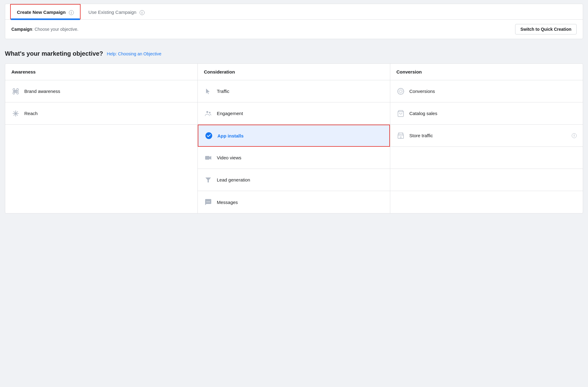 Image resolution: width=588 pixels, height=387 pixels. I want to click on catalog-sales-label: Catalog sales, so click(423, 113).